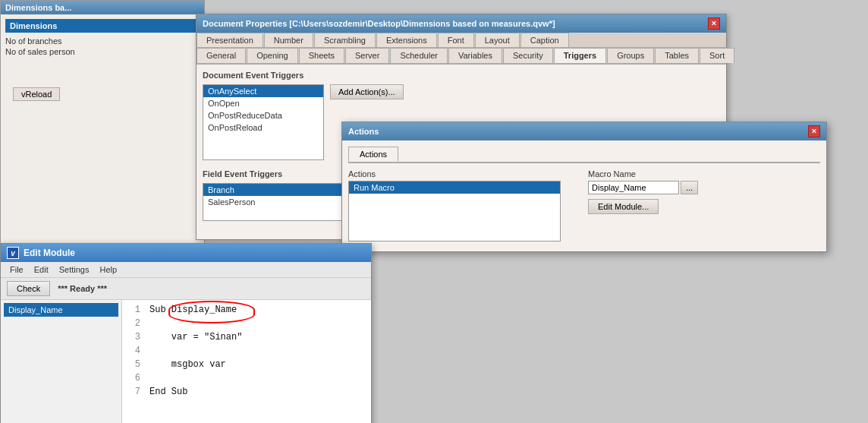 Image resolution: width=868 pixels, height=423 pixels. Describe the element at coordinates (82, 289) in the screenshot. I see `status-text: *** Ready ***` at that location.